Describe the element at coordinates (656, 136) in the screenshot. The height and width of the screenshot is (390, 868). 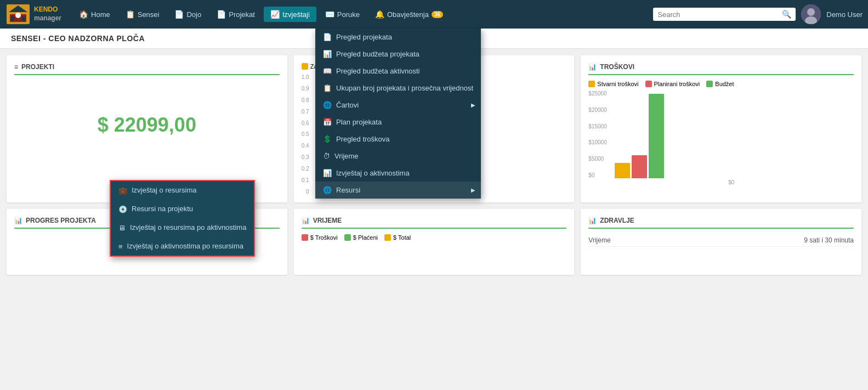
I see `bar-budget` at that location.